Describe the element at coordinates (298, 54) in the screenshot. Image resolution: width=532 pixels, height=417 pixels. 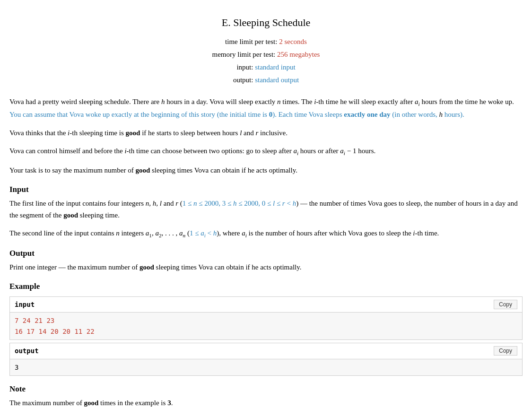
I see `memory-limit-value: 256 megabytes` at that location.